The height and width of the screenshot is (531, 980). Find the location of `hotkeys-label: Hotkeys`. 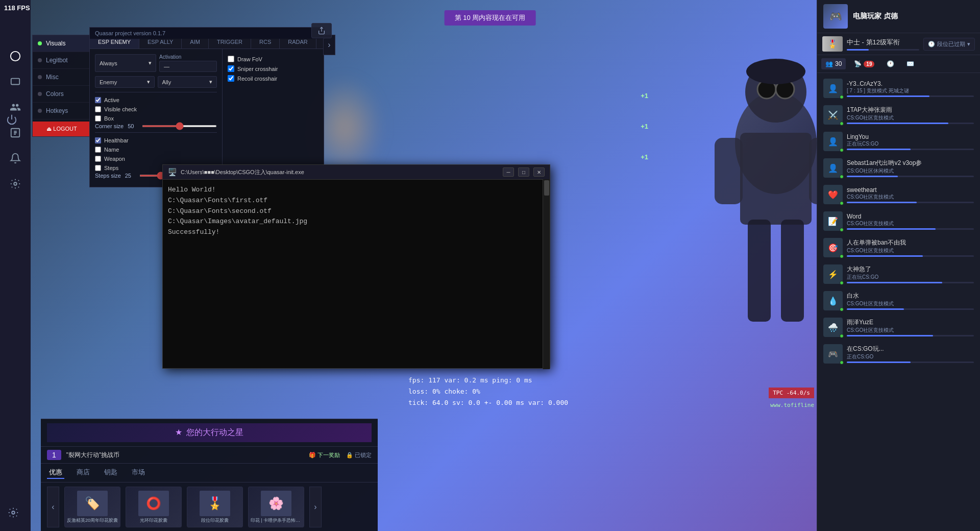

hotkeys-label: Hotkeys is located at coordinates (57, 111).